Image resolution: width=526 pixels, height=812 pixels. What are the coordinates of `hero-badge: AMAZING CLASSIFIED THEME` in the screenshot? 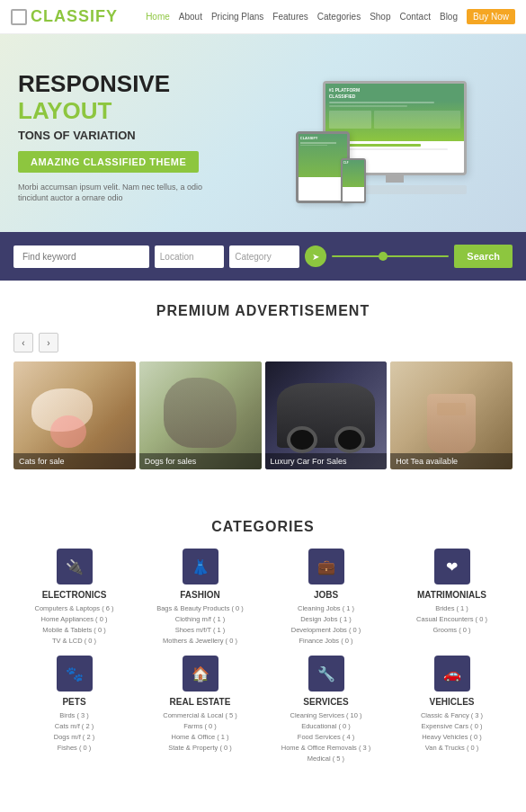 It's located at (108, 162).